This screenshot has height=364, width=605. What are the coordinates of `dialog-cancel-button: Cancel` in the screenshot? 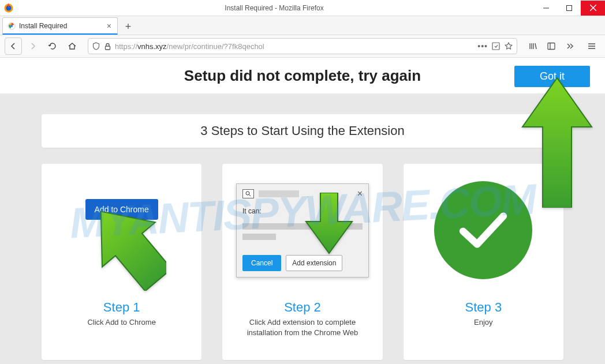 It's located at (262, 263).